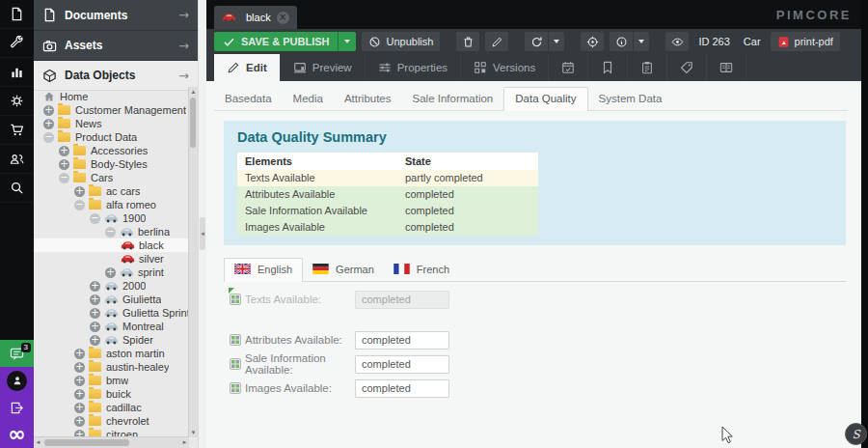  I want to click on tree-item-2000: +2000, so click(112, 286).